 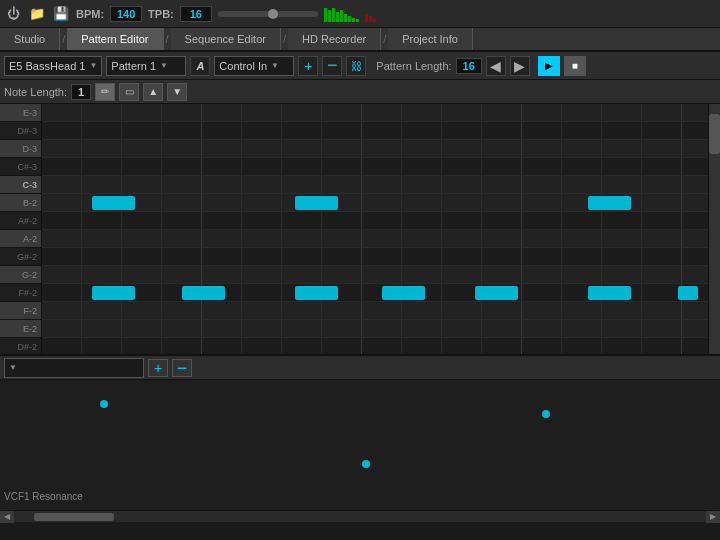 What do you see at coordinates (414, 66) in the screenshot?
I see `pattern-length-label: Pattern Length:` at bounding box center [414, 66].